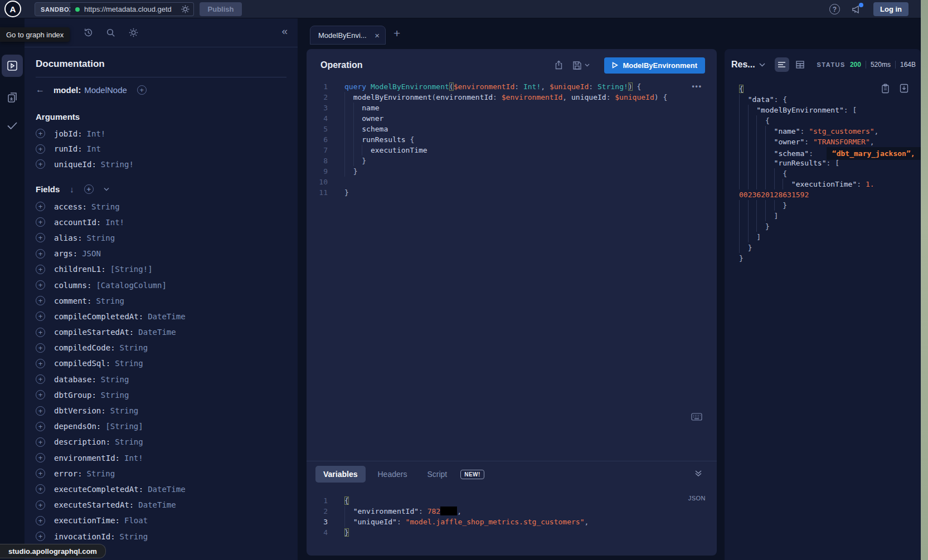 The height and width of the screenshot is (560, 928). Describe the element at coordinates (88, 32) in the screenshot. I see `history-icon` at that location.